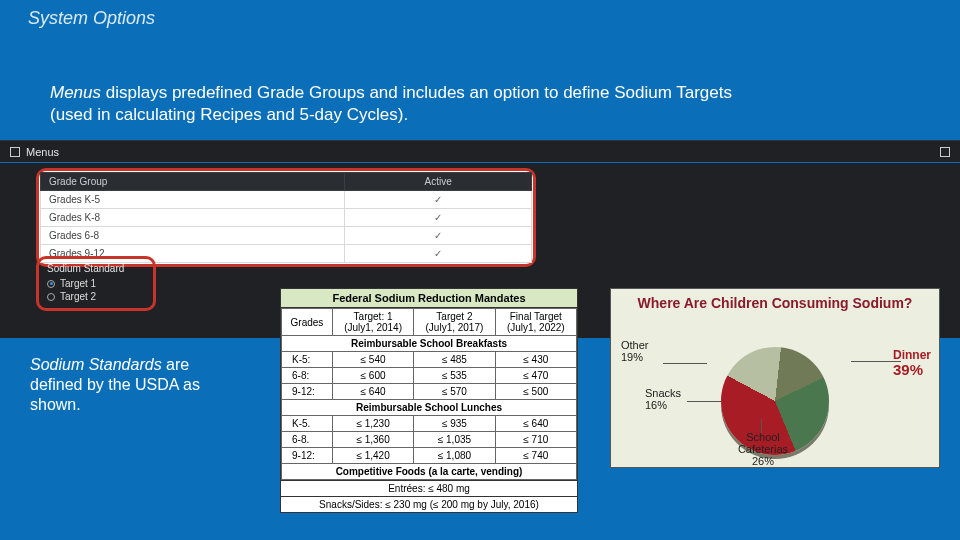 The image size is (960, 540). I want to click on mandate-footer-2: Snacks/Sides: ≤ 230 mg (≤ 200 mg by July…, so click(429, 504).